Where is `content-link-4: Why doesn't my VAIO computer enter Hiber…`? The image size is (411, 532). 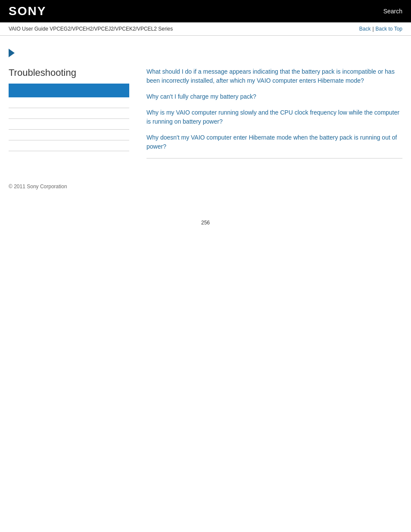
content-link-4: Why doesn't my VAIO computer enter Hiber… is located at coordinates (274, 142).